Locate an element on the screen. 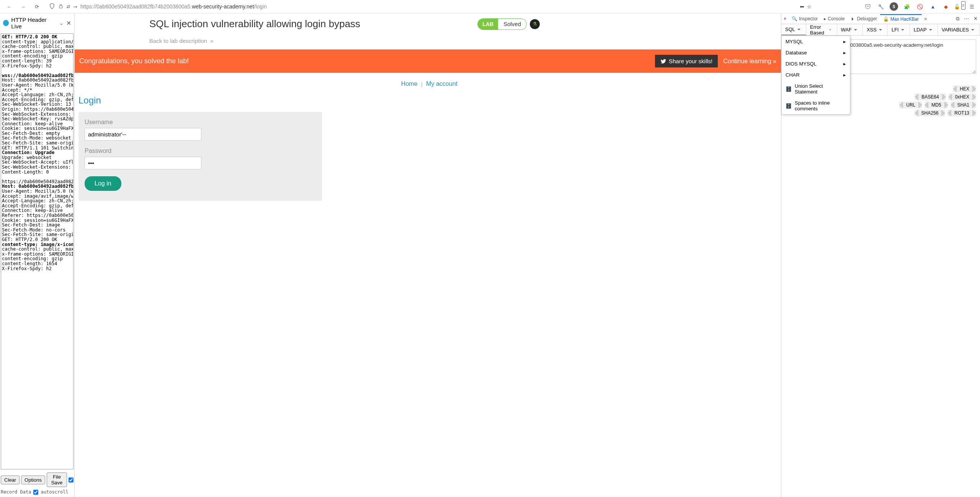  flask-icon: ⚗ is located at coordinates (535, 24).